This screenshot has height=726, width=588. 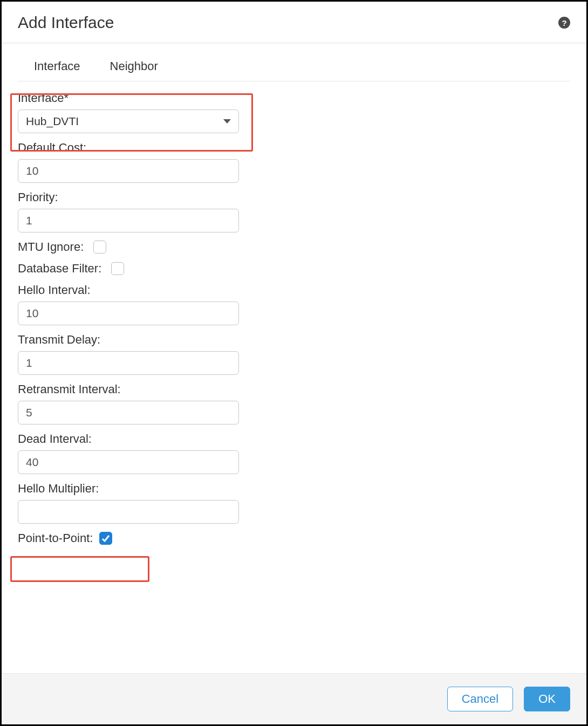 I want to click on field-default-cost: Default Cost:, so click(x=142, y=162).